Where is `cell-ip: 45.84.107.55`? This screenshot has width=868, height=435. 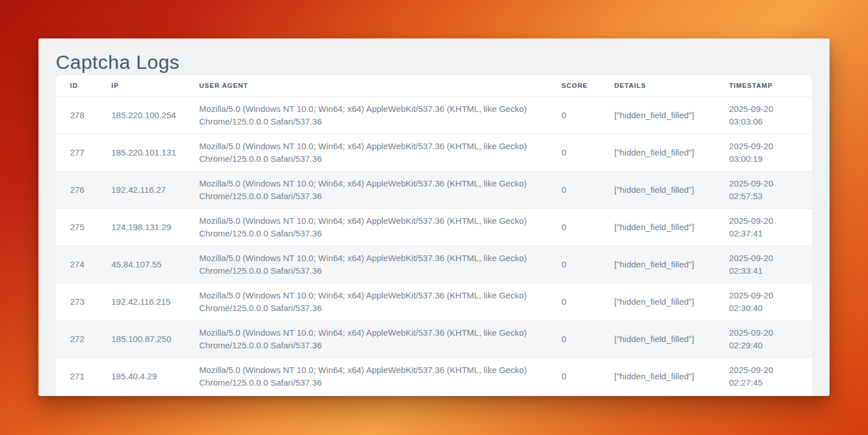 cell-ip: 45.84.107.55 is located at coordinates (155, 264).